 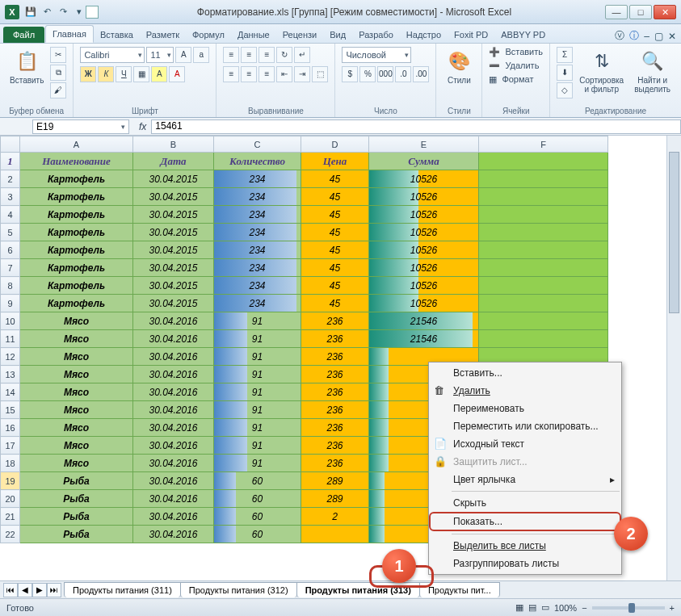 I want to click on number-format-combo: Числовой, so click(x=376, y=55).